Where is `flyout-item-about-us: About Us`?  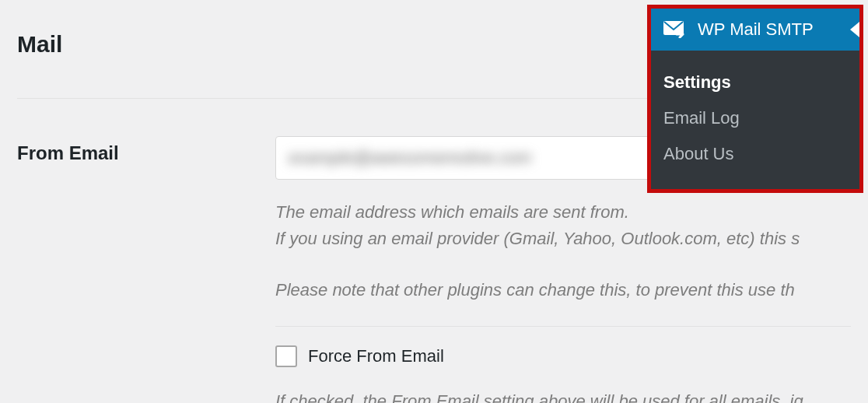 flyout-item-about-us: About Us is located at coordinates (755, 154).